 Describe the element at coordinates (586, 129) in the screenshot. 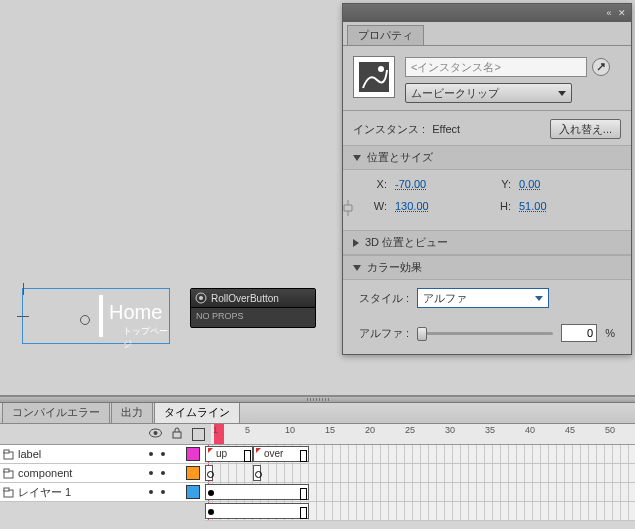

I see `swap-button: 入れ替え...` at that location.